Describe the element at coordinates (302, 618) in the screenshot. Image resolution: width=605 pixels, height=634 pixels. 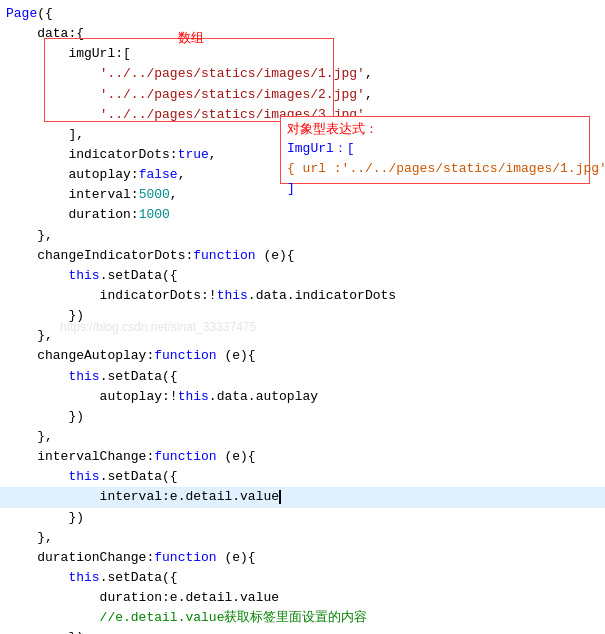
I see `code-line-31: //e.detail.value获取标签里面设置的内容` at that location.